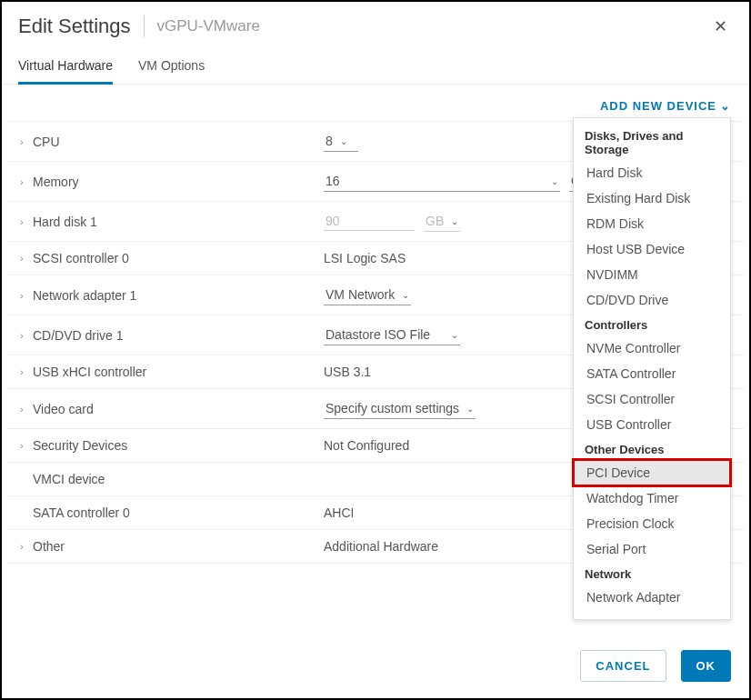 The width and height of the screenshot is (751, 700). I want to click on row-label: VMCI device, so click(178, 479).